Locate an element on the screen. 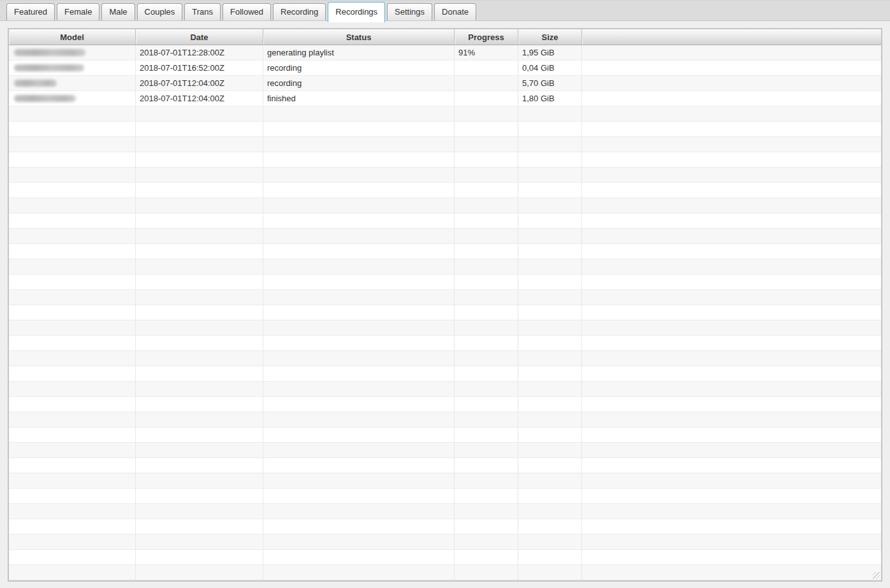 Image resolution: width=890 pixels, height=588 pixels. resize-grip-icon is located at coordinates (876, 576).